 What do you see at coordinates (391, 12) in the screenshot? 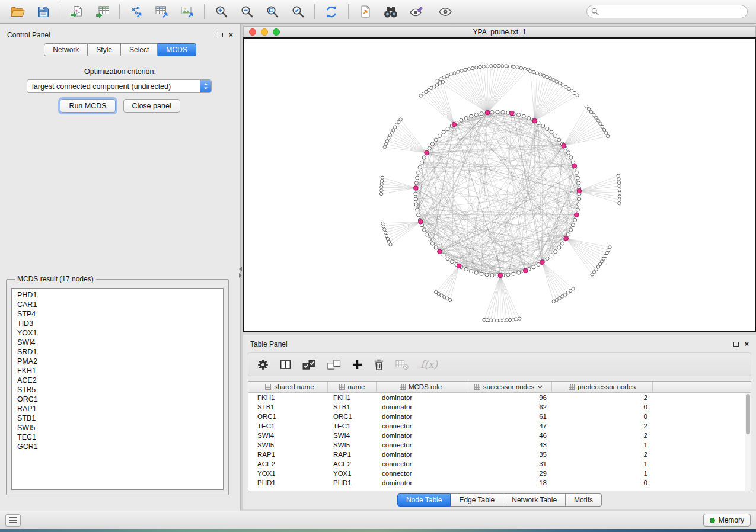
I see `search-network-button` at bounding box center [391, 12].